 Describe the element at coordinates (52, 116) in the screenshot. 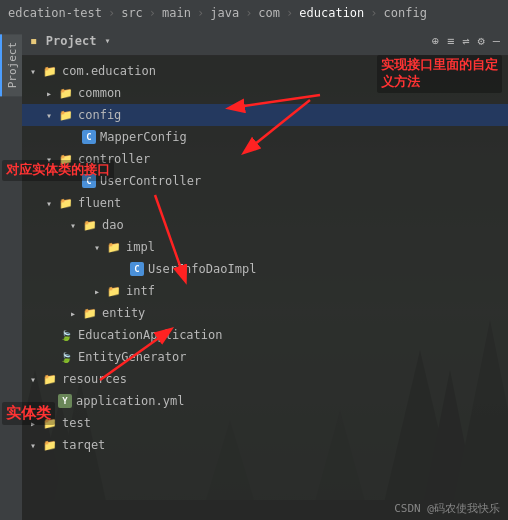

I see `arrow-config: ▾` at that location.